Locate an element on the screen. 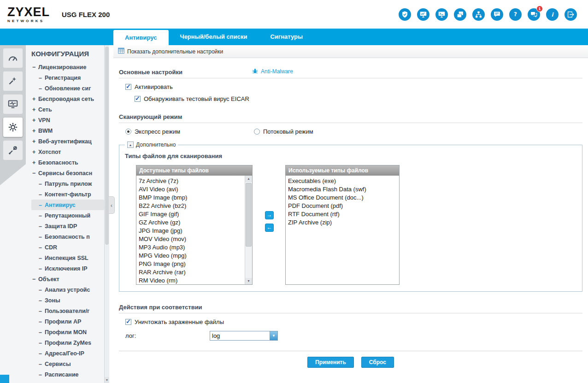 The width and height of the screenshot is (588, 383). available-file-type-option: MOV Video (mov) is located at coordinates (191, 239).